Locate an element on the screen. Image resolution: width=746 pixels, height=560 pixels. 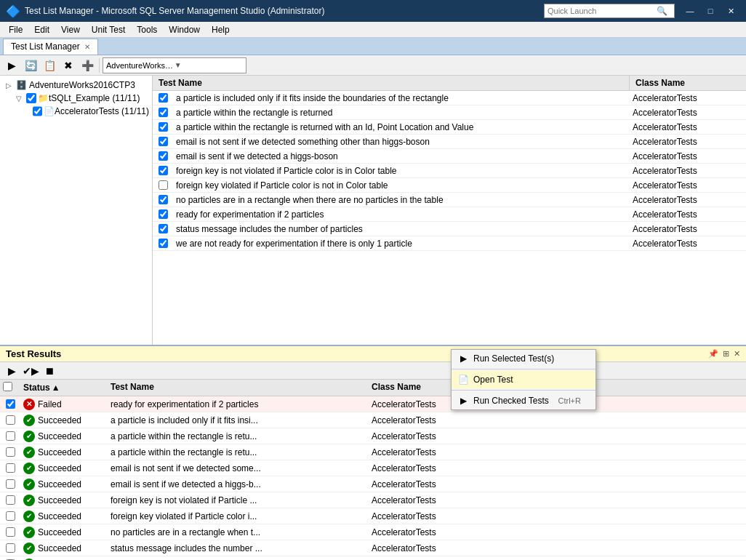
close-button: ✕ is located at coordinates (731, 11).